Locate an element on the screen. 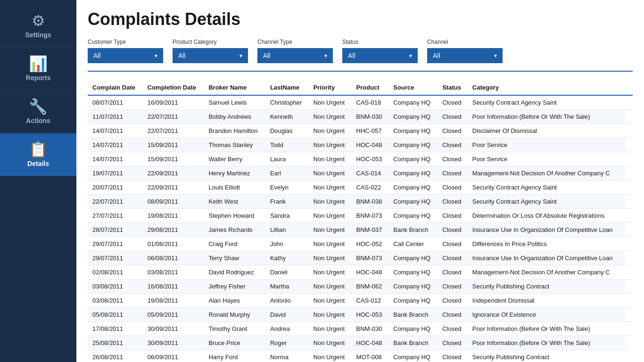 This screenshot has width=644, height=362. table-row: 19/07/201122/09/2011Henry MartinezEarlNo… is located at coordinates (360, 173).